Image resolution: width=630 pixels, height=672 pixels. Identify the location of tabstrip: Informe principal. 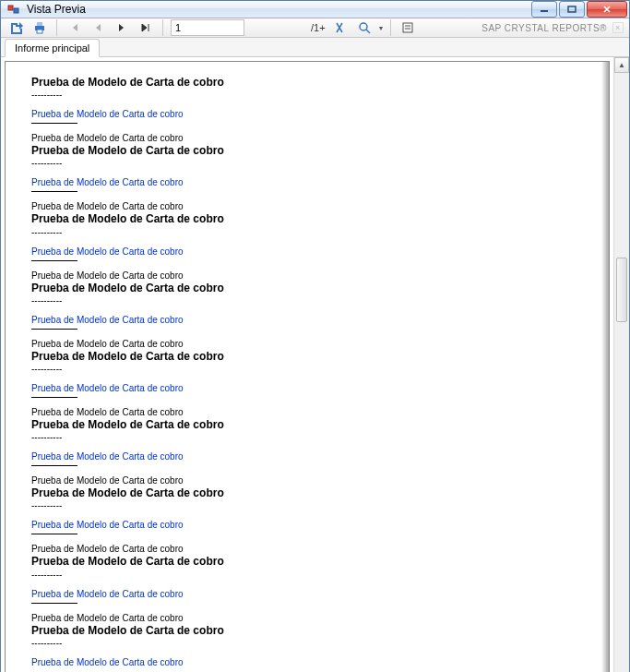
(315, 48).